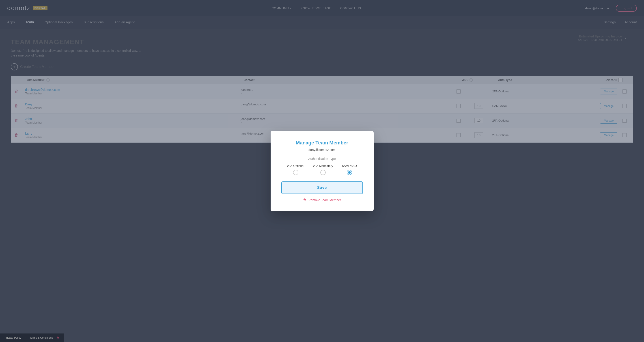 This screenshot has height=342, width=644. I want to click on radio-2fa-mandatory, so click(323, 173).